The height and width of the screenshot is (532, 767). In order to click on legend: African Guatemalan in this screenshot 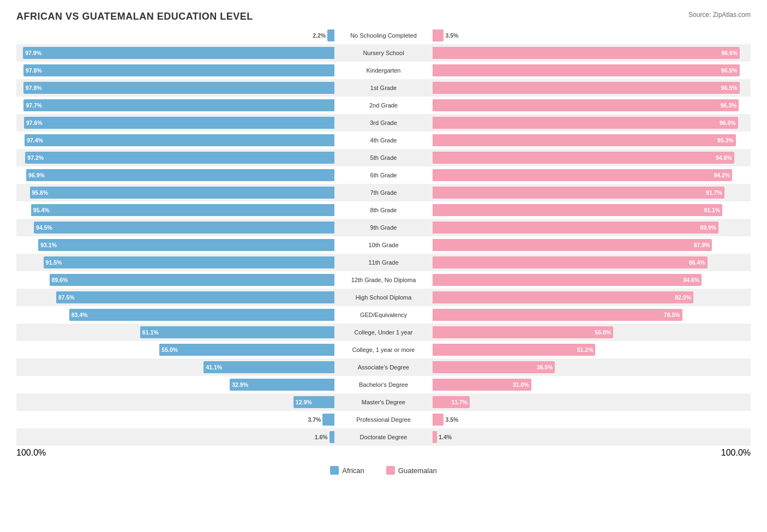, I will do `click(384, 470)`.